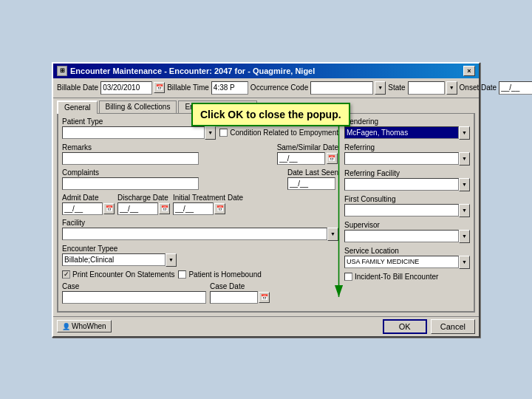 The height and width of the screenshot is (399, 532). I want to click on billable-date-calendar: 📅, so click(160, 87).